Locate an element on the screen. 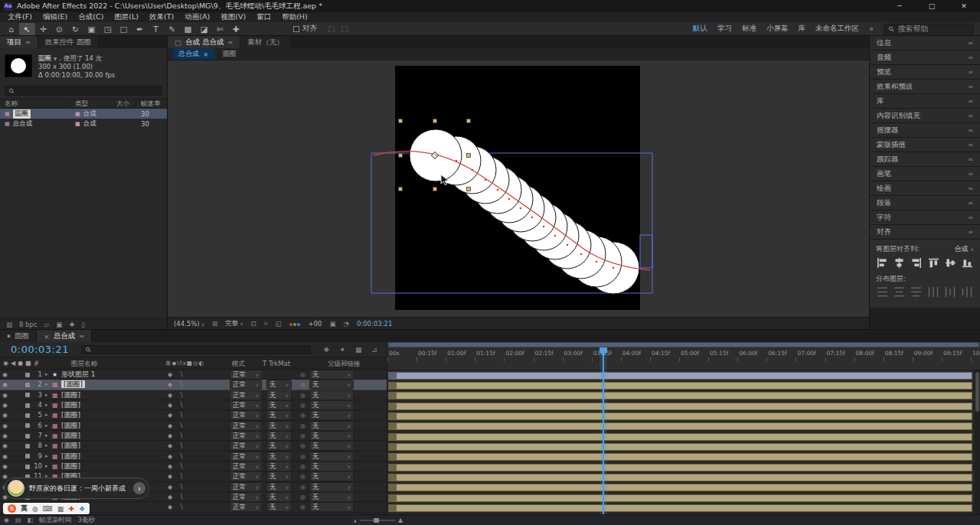  zoom-out-icon: ▲ is located at coordinates (355, 520).